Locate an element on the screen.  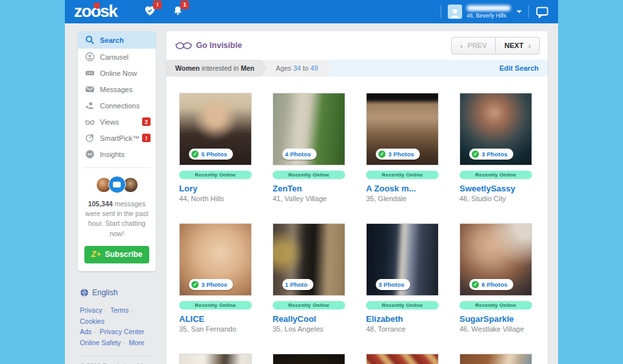
sidebar-item-label: Views is located at coordinates (109, 122).